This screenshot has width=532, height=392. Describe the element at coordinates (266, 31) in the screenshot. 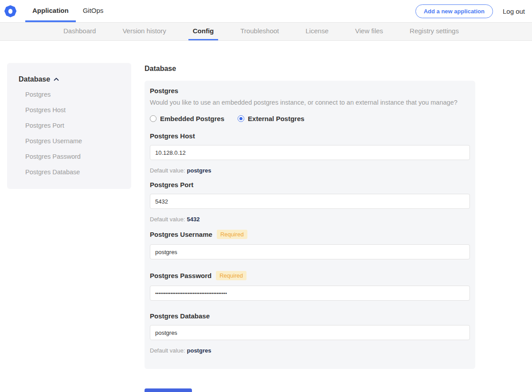

I see `app-subnav: Dashboard Version history Config Trouble…` at that location.